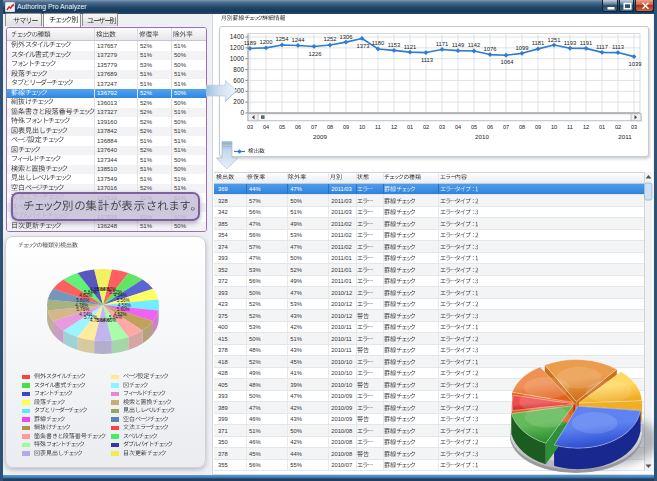 This screenshot has width=657, height=481. Describe the element at coordinates (442, 44) in the screenshot. I see `svg-text: 1171` at that location.